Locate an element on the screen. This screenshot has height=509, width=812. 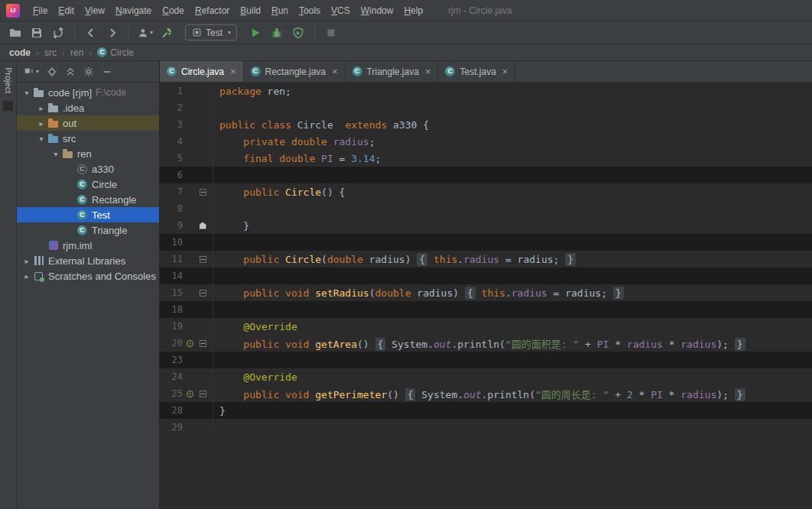
editor-line: 3public class Circle extends a330 { is located at coordinates (486, 125).